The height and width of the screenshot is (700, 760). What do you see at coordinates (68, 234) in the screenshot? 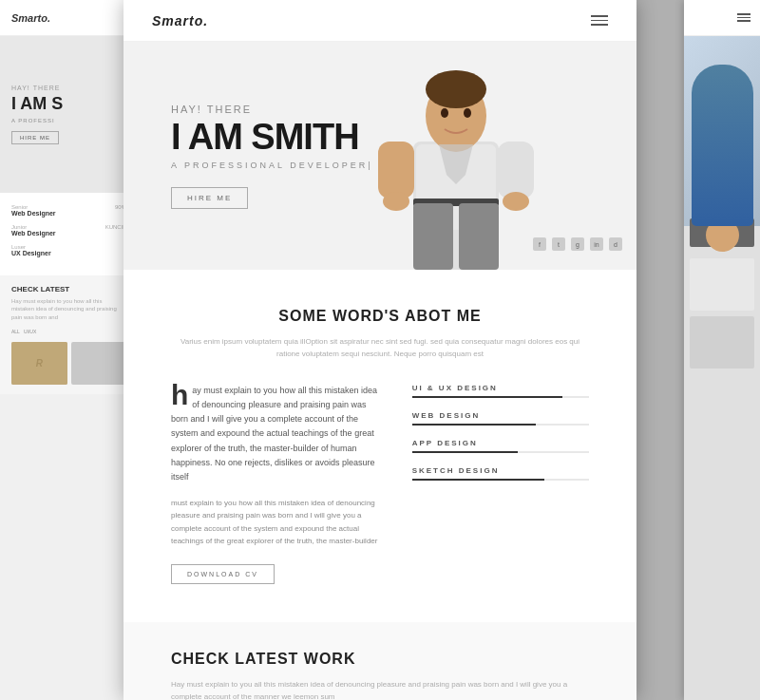
I see `left-resume-section: Senior 90% Web Designer Junior KUNCIF We…` at bounding box center [68, 234].